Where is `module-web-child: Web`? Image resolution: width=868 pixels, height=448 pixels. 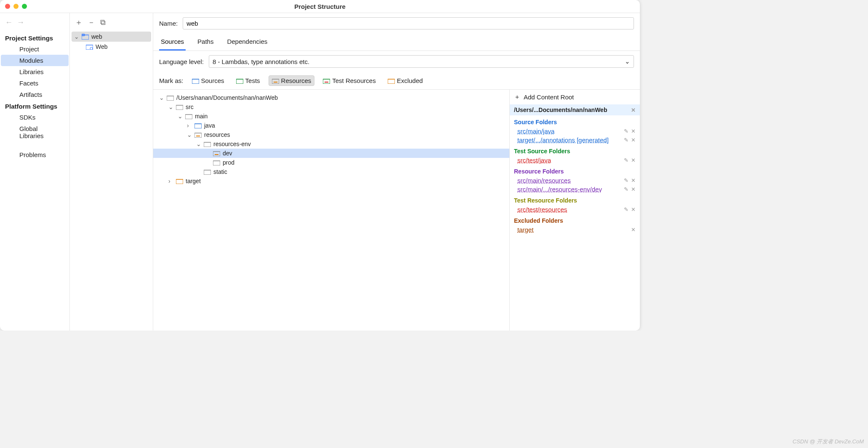
module-web-child: Web is located at coordinates (111, 47).